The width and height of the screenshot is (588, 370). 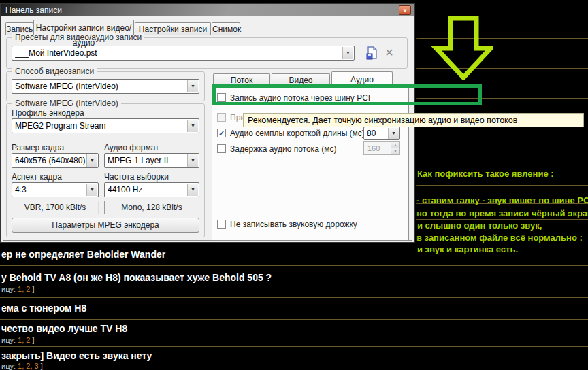 I want to click on video-method-select: Software MPEG (InterVideo) ▼, so click(x=105, y=86).